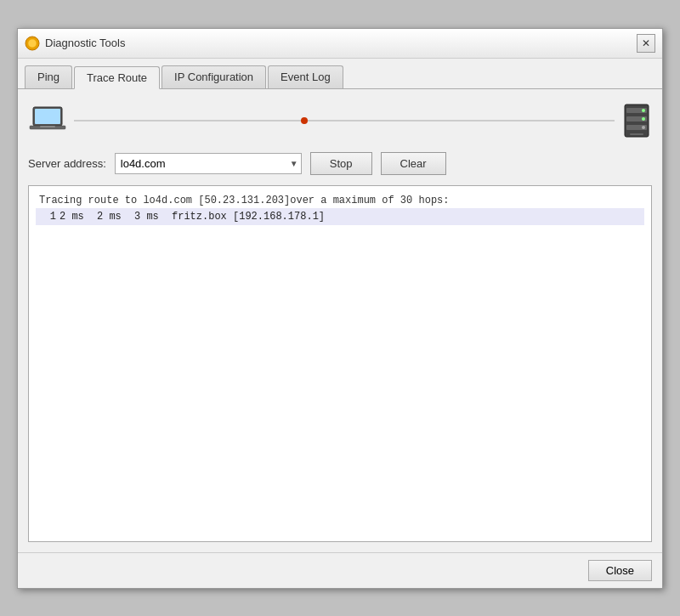  Describe the element at coordinates (114, 217) in the screenshot. I see `ms2: 2 ms` at that location.